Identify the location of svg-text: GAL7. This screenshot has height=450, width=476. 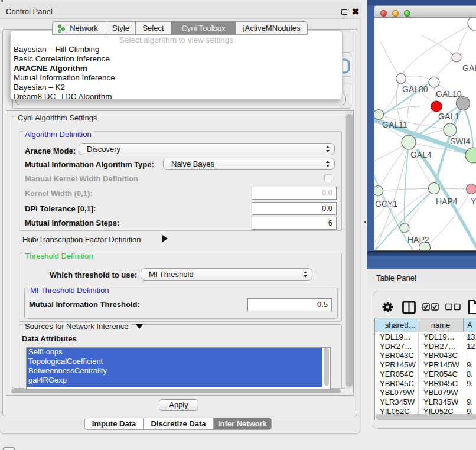
(469, 68).